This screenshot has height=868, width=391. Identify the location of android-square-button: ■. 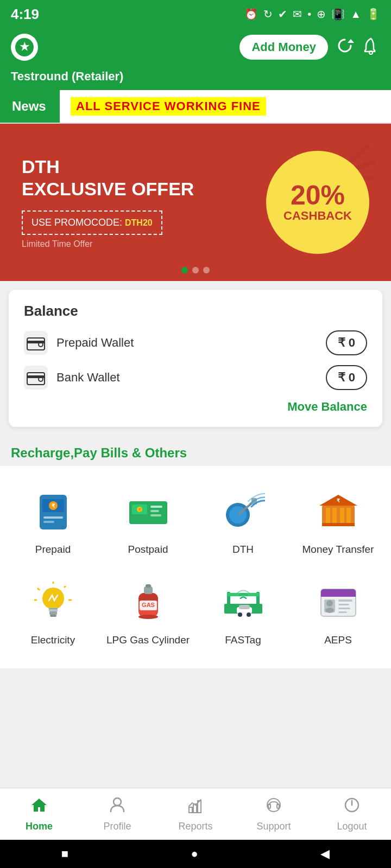
(65, 854).